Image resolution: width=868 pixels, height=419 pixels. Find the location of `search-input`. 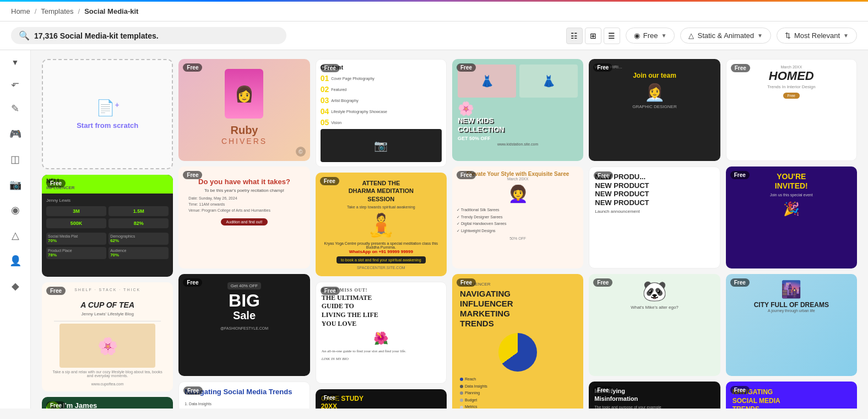

search-input is located at coordinates (156, 36).